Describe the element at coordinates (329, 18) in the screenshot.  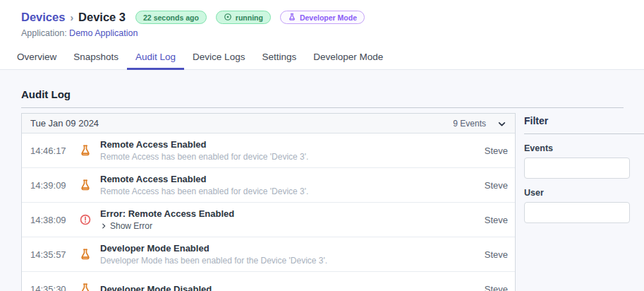
I see `developer-mode-label: Developer Mode` at that location.